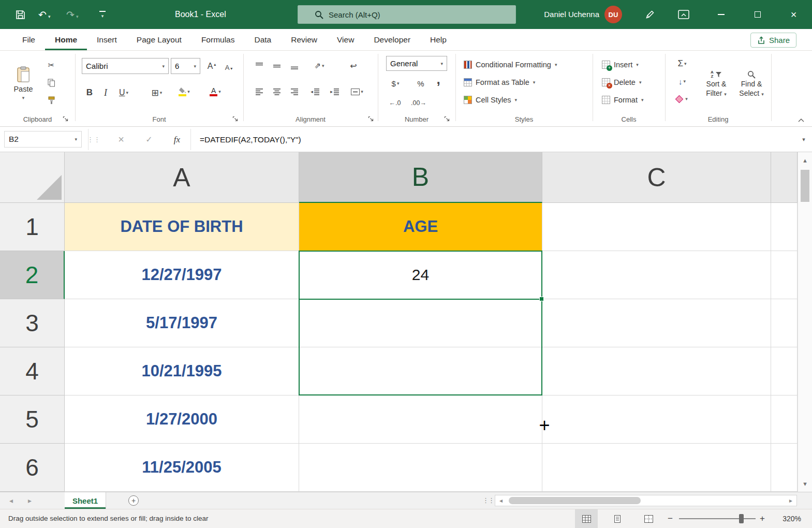 The width and height of the screenshot is (812, 528). I want to click on sheet-nav-left-button: ◂, so click(11, 501).